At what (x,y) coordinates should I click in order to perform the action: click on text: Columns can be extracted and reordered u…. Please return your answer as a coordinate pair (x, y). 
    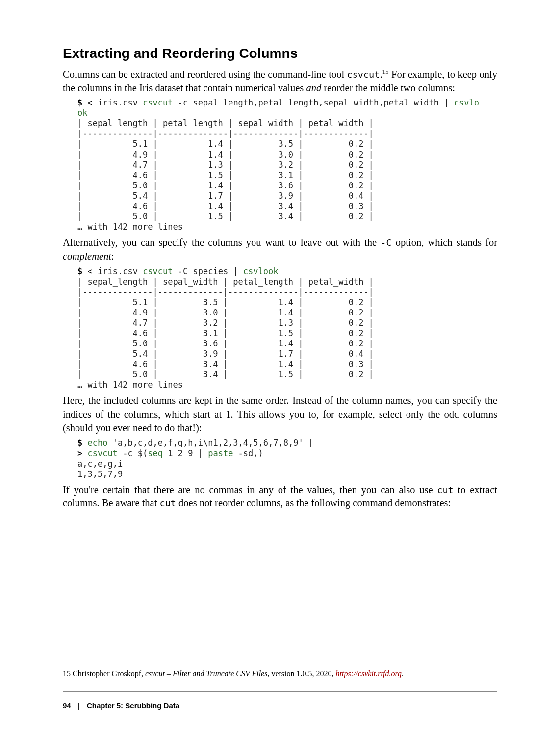
    Looking at the image, I should click on (205, 74).